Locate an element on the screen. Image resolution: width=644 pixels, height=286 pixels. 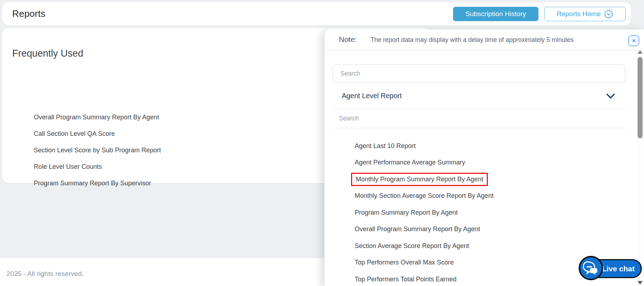
report-item-label: Monthly Program Summary Report By Agent is located at coordinates (419, 179).